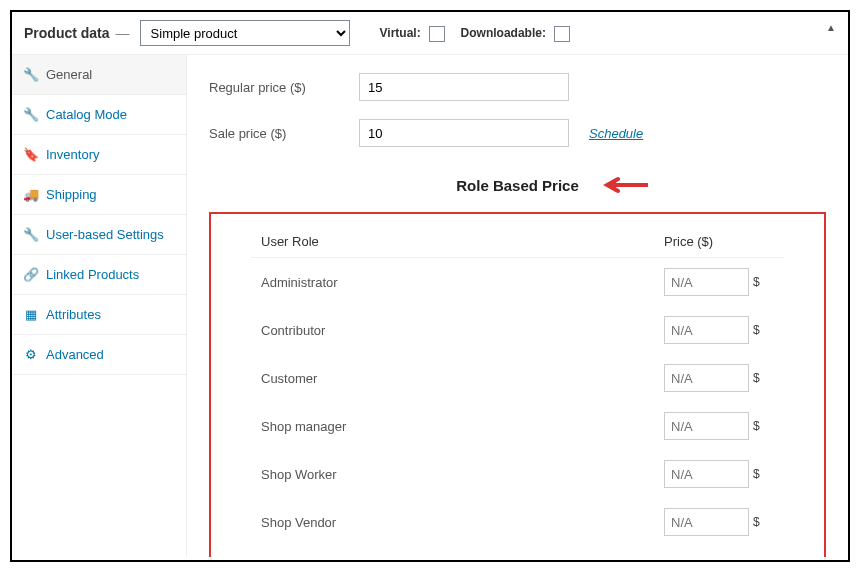  What do you see at coordinates (623, 186) in the screenshot?
I see `arrow-icon` at bounding box center [623, 186].